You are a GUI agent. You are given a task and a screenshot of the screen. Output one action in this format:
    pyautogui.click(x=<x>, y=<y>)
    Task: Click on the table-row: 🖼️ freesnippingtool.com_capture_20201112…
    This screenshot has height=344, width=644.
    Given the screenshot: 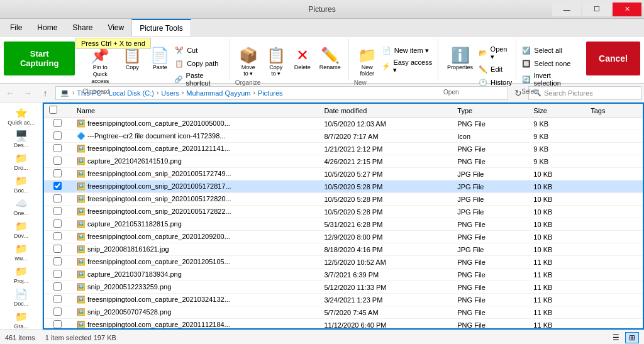 What is the action you would take?
    pyautogui.click(x=343, y=325)
    